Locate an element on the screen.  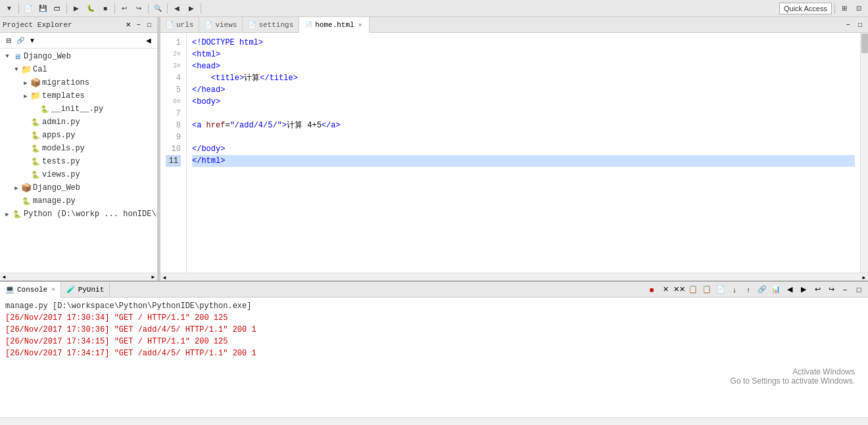
tree-item-templates: ▶ 📁 templates is located at coordinates (79, 96).